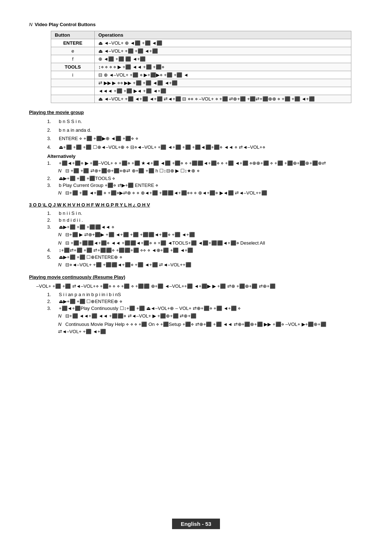 This screenshot has width=392, height=540. What do you see at coordinates (201, 51) in the screenshot?
I see `table-row: e⏏ ◄–VOL+ +⬛ +⬛ ◄+⬛` at bounding box center [201, 51].